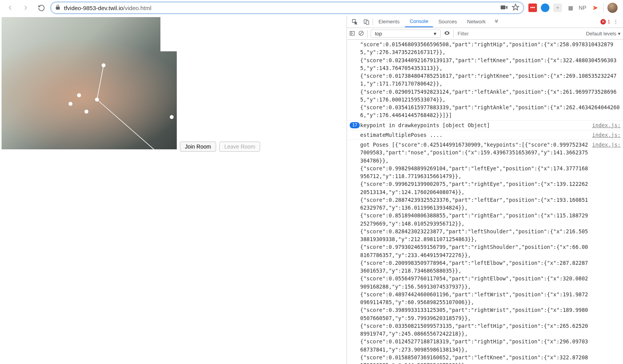 The width and height of the screenshot is (623, 364). I want to click on log-repeat-count: 17, so click(354, 125).